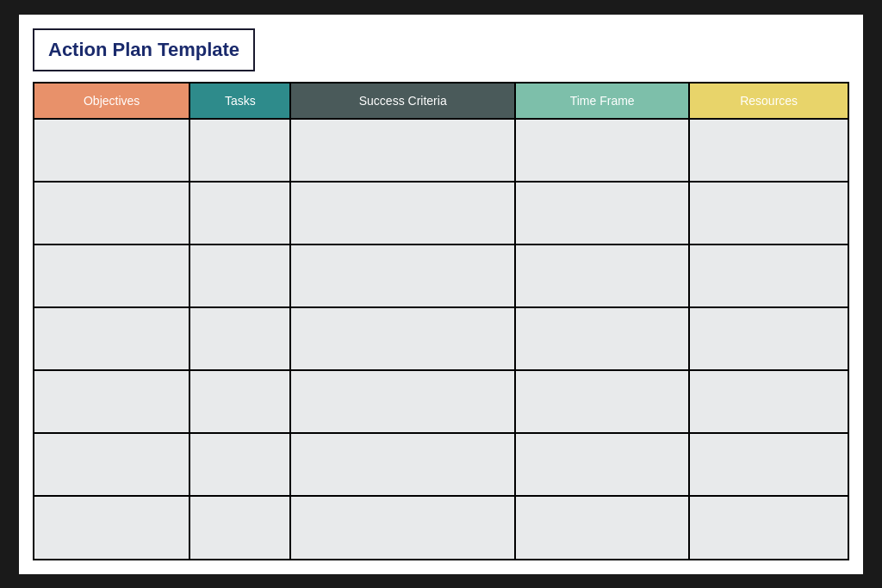 The width and height of the screenshot is (882, 588). I want to click on cell-row2-col2, so click(239, 214).